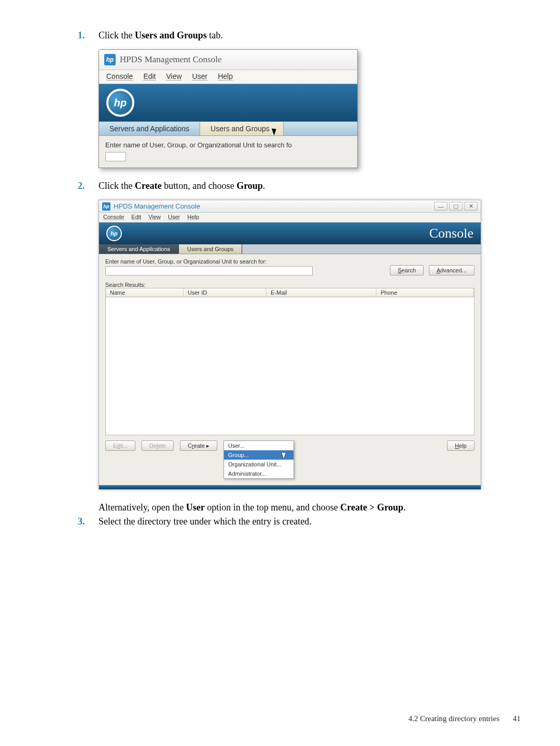 The height and width of the screenshot is (746, 560). Describe the element at coordinates (273, 507) in the screenshot. I see `alt-mid: option in the top menu, and choose` at that location.